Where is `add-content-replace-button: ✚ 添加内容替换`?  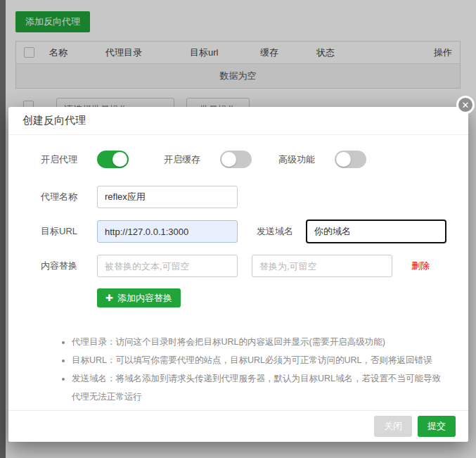 add-content-replace-button: ✚ 添加内容替换 is located at coordinates (139, 298).